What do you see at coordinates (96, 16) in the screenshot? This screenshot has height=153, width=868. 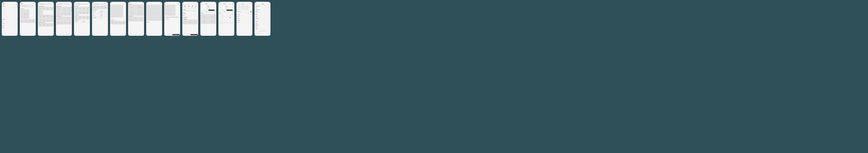 I see `cat-rugs: Rugs` at bounding box center [96, 16].